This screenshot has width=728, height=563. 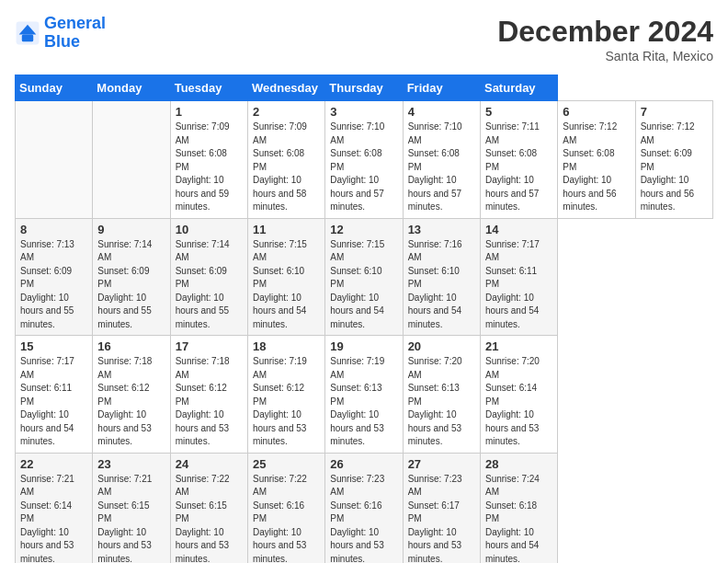 What do you see at coordinates (61, 33) in the screenshot?
I see `logo: General Blue` at bounding box center [61, 33].